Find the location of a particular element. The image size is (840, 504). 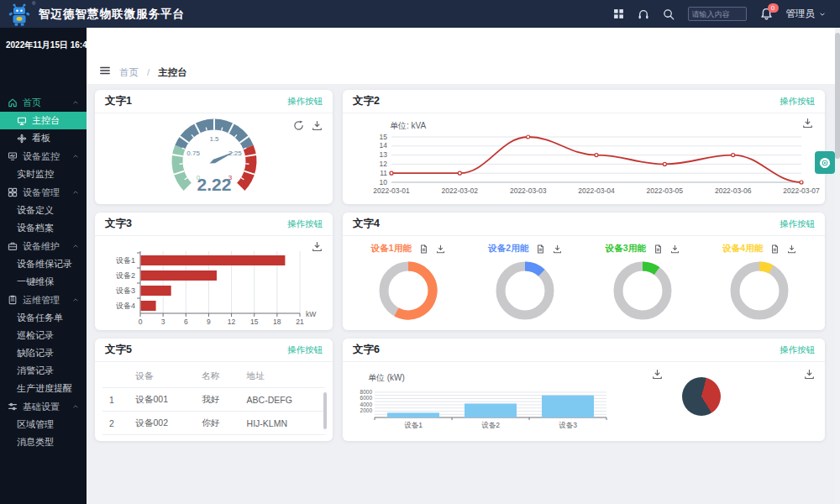

sidebar-item: 主控台 is located at coordinates (44, 121).